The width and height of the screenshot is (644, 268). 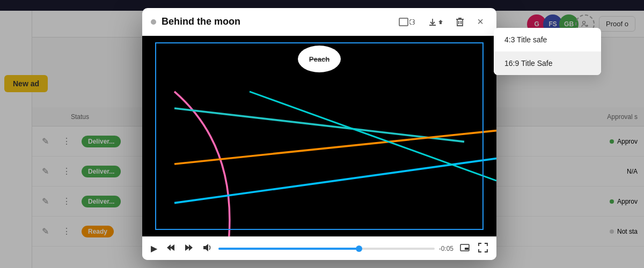 What do you see at coordinates (319, 248) in the screenshot?
I see `video-controls: ▶ -0:05` at bounding box center [319, 248].